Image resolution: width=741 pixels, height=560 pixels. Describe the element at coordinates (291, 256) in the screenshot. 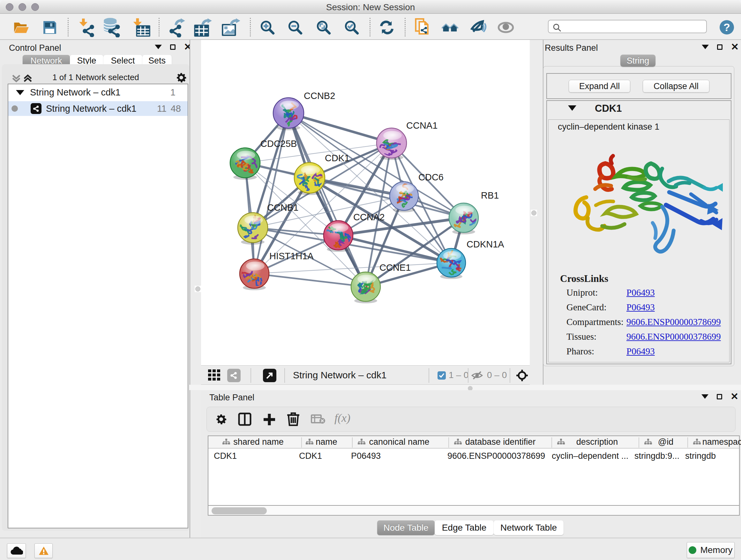

I see `svg-text: HIST1H1A` at that location.